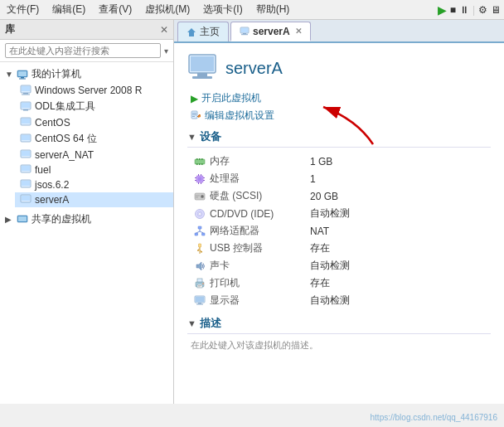  What do you see at coordinates (94, 139) in the screenshot?
I see `sidebar-item-centos64: CentOS 64 位` at bounding box center [94, 139].